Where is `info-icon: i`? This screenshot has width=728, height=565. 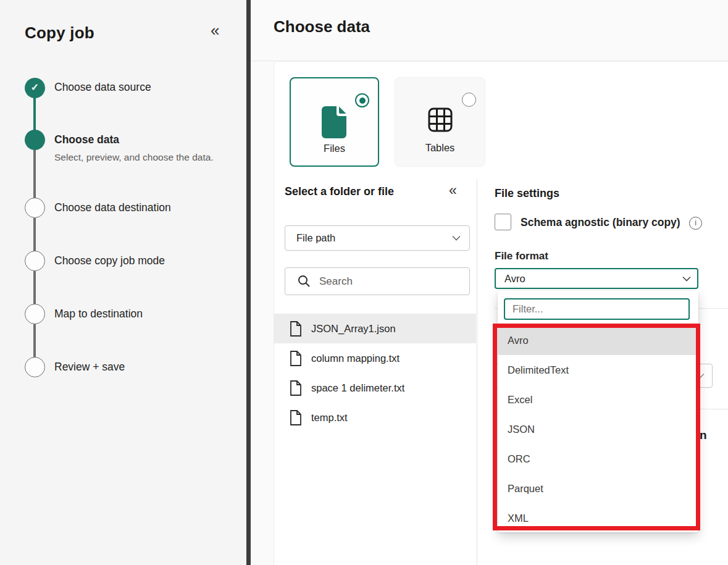 info-icon: i is located at coordinates (695, 224).